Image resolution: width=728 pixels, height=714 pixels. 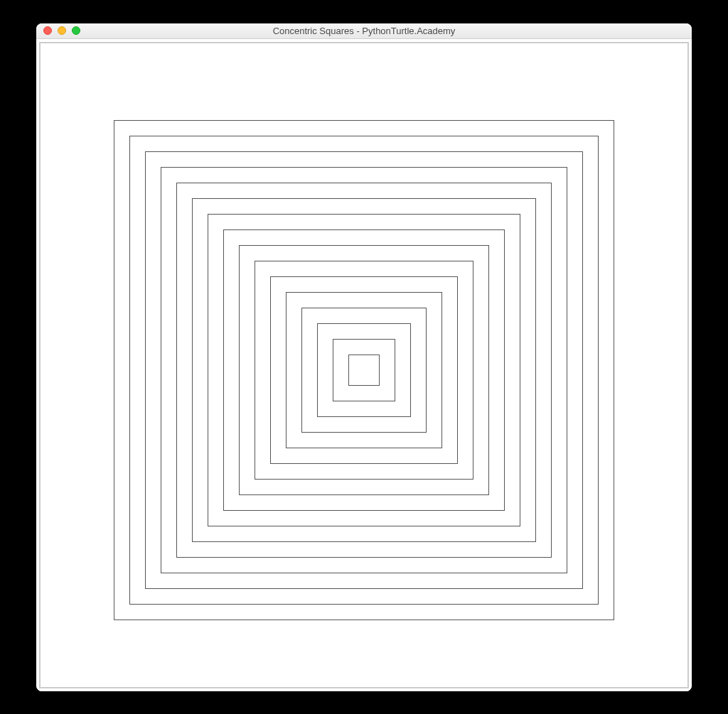 What do you see at coordinates (62, 31) in the screenshot?
I see `minimize-button` at bounding box center [62, 31].